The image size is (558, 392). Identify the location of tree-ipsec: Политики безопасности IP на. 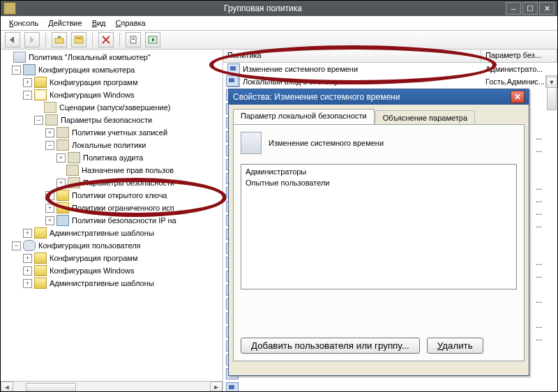
(124, 220).